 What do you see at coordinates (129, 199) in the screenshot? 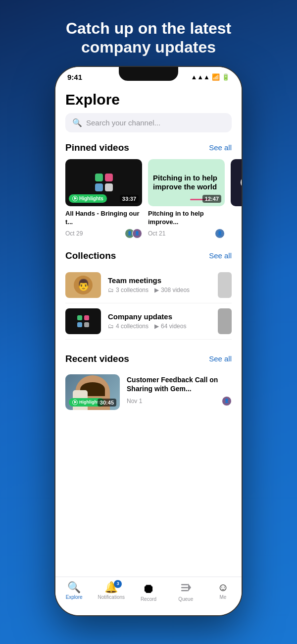
I see `duration-badge: 33:37` at bounding box center [129, 199].